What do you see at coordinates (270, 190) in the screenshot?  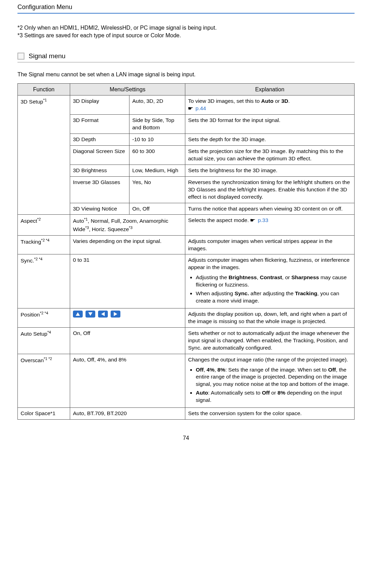 I see `exp-inverse-3d: Reverses the synchronization timing for …` at bounding box center [270, 190].